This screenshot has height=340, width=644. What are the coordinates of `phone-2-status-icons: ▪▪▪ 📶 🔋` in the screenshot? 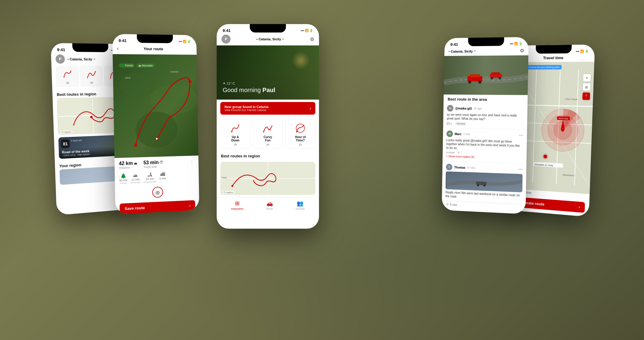 It's located at (185, 42).